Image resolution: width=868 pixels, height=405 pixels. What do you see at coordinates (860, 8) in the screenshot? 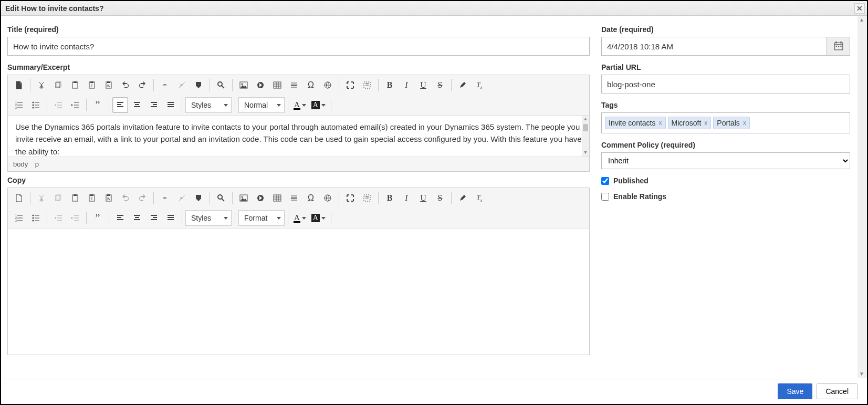
I see `close-button: ✕` at bounding box center [860, 8].